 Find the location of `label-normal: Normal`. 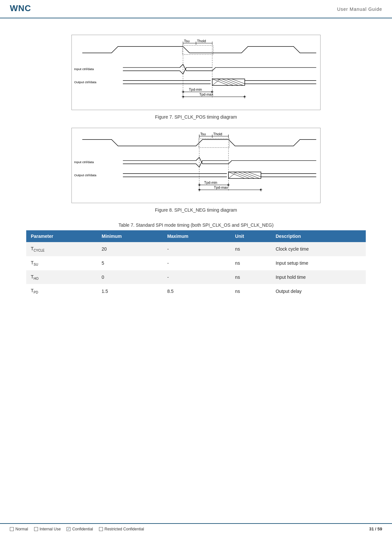

label-normal: Normal is located at coordinates (22, 529).